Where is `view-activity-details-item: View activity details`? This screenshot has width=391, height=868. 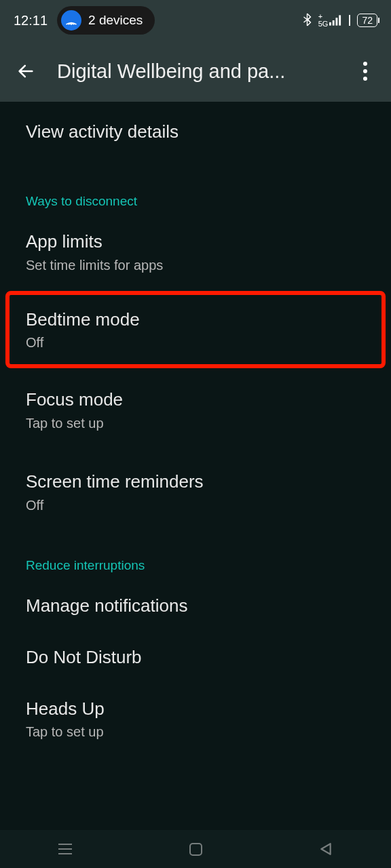 view-activity-details-item: View activity details is located at coordinates (196, 132).